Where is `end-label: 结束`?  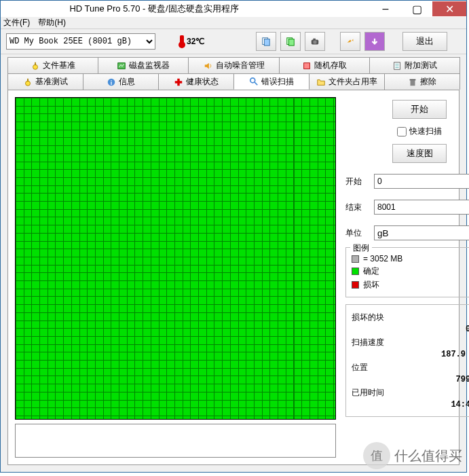
end-label: 结束 is located at coordinates (358, 208).